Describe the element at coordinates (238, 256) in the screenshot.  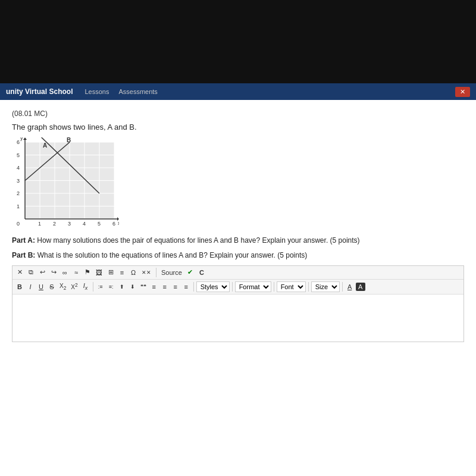
I see `part-b-text: Part B: What is the solution to the equa…` at that location.